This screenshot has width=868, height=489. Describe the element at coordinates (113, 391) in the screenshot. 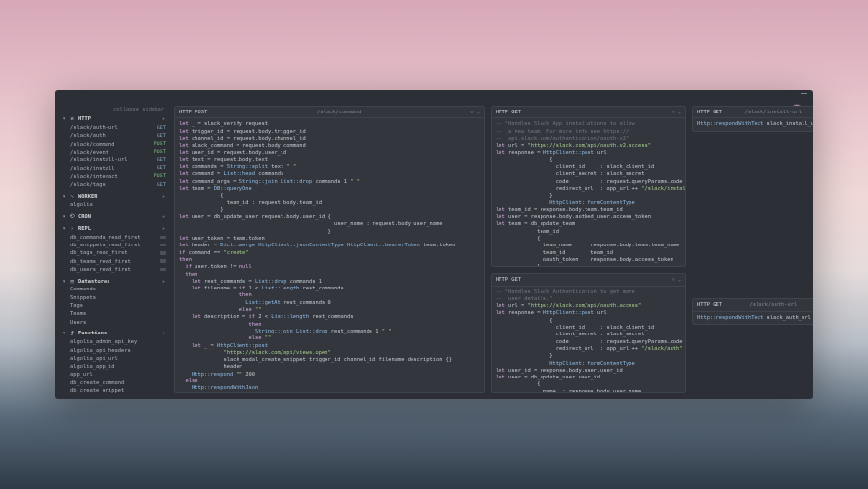

I see `sidebar-item: db_create_snippet` at that location.